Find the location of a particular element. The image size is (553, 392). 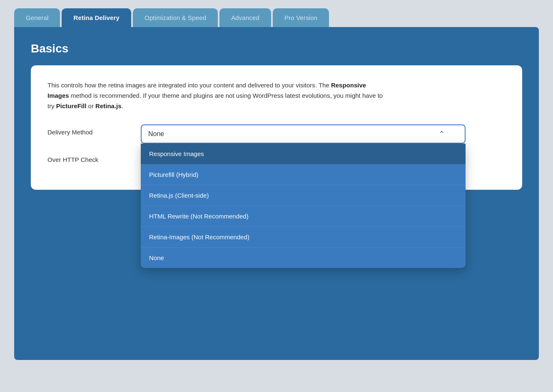

tabs-bar: General Retina Delivery Optimization & S… is located at coordinates (276, 17).